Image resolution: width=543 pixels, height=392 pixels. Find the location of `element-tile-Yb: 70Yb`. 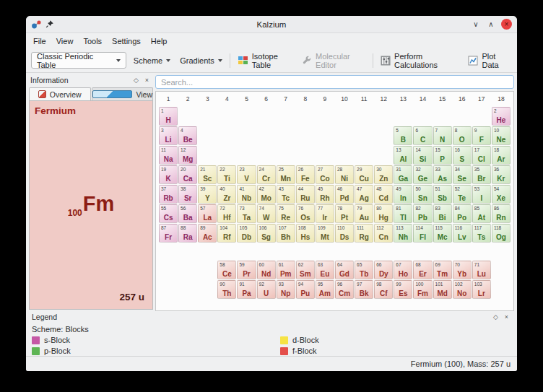

element-tile-Yb: 70Yb is located at coordinates (462, 270).